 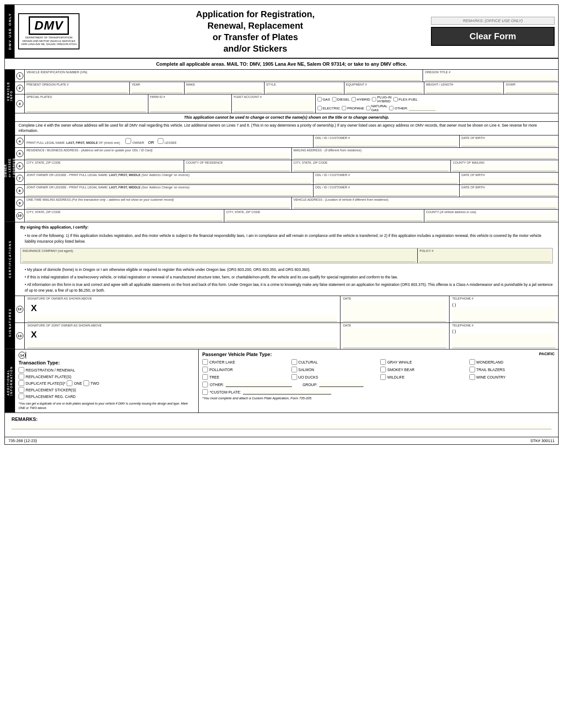 I want to click on hybrid-checkbox, so click(x=354, y=99).